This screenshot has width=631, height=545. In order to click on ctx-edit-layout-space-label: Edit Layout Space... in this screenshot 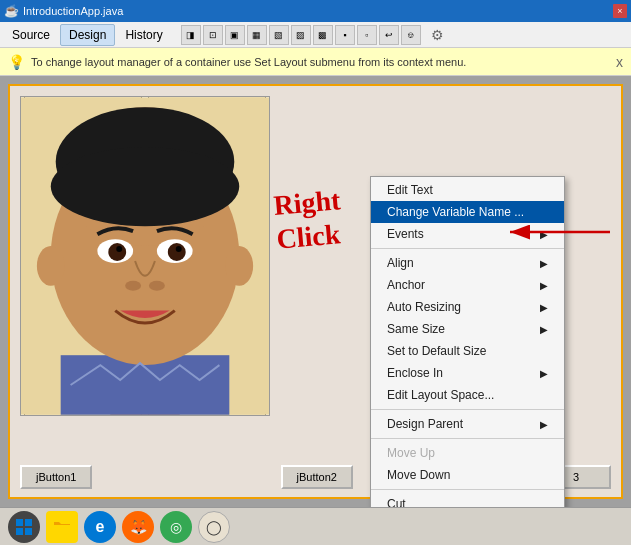, I will do `click(440, 395)`.